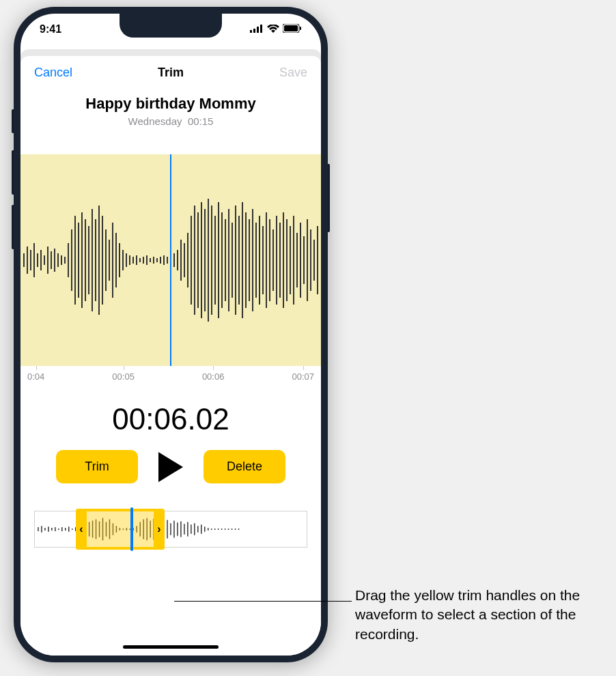 The image size is (616, 676). I want to click on cancel-button: Cancel, so click(53, 72).